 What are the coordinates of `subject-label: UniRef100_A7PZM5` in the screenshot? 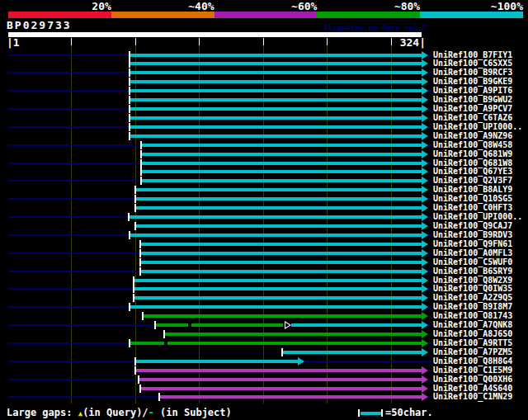 It's located at (473, 352).